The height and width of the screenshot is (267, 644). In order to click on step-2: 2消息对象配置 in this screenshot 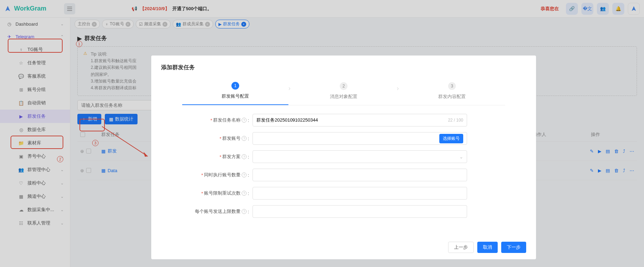, I will do `click(344, 93)`.